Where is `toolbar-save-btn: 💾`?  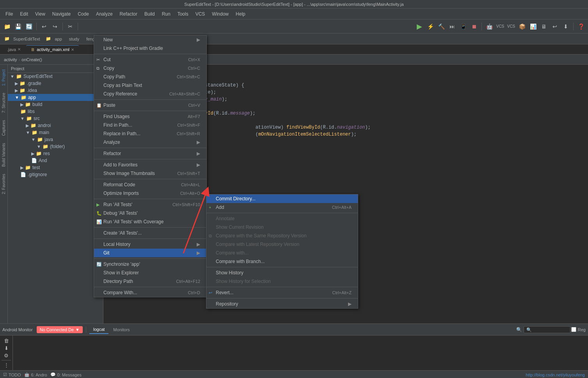 toolbar-save-btn: 💾 is located at coordinates (18, 26).